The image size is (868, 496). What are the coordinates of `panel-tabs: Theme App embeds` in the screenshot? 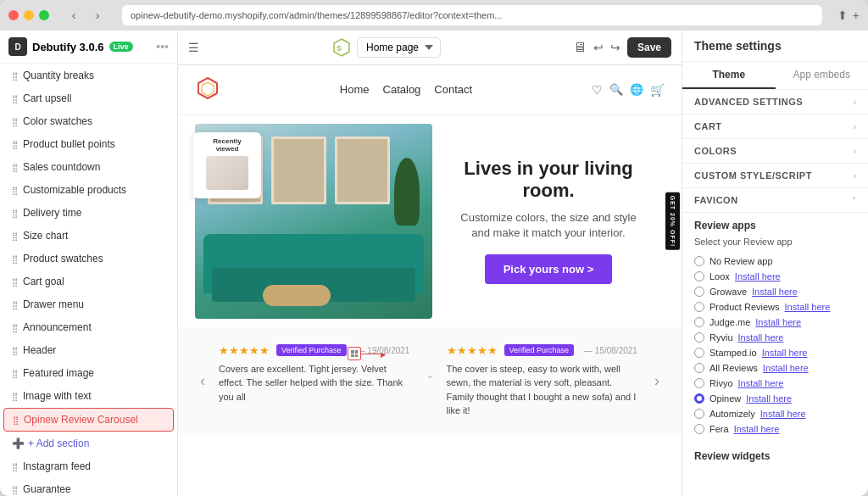 It's located at (775, 76).